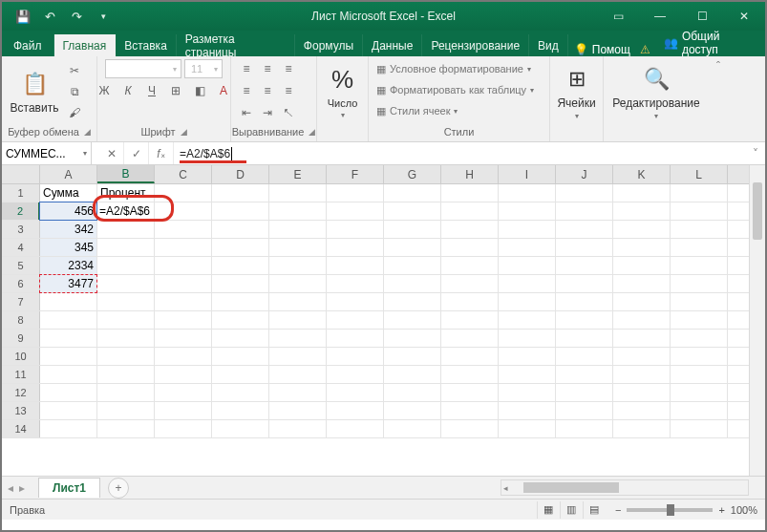  What do you see at coordinates (69, 284) in the screenshot?
I see `cell-A6: 3477` at bounding box center [69, 284].